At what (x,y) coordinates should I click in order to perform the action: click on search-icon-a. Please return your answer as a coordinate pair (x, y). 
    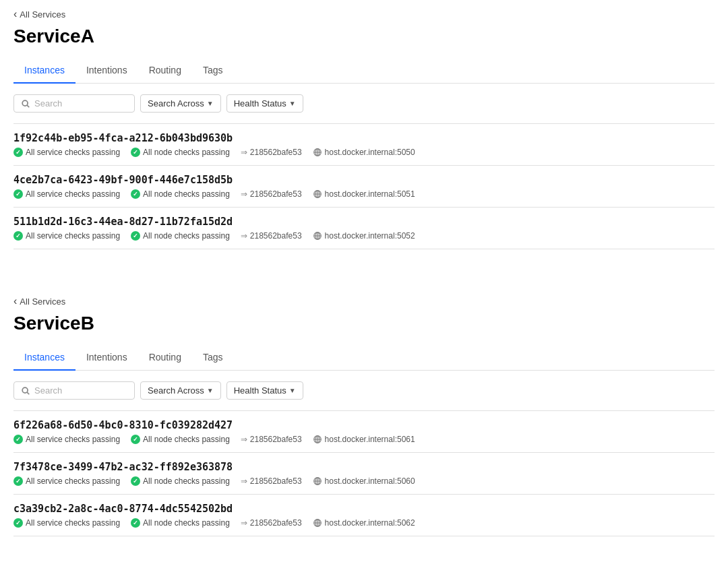
    Looking at the image, I should click on (26, 104).